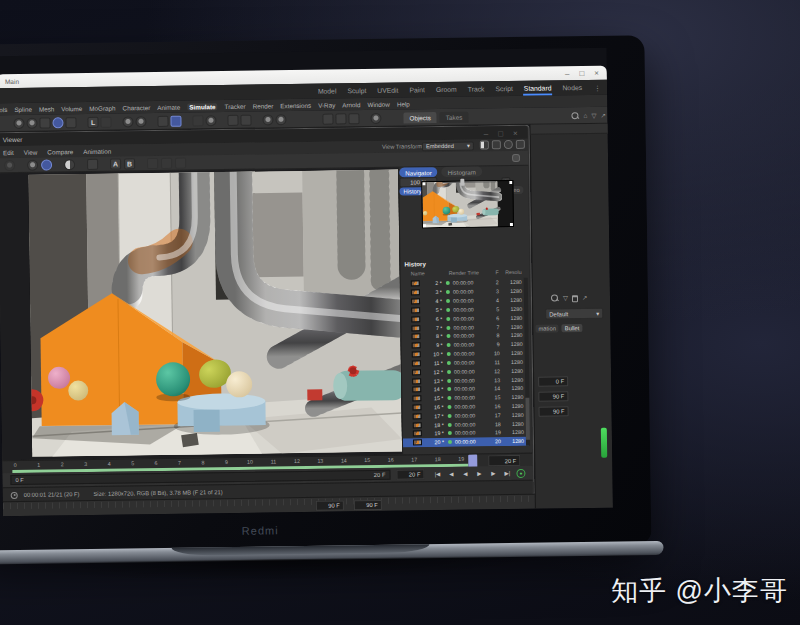 The image size is (800, 625). What do you see at coordinates (326, 104) in the screenshot?
I see `menu-item: V-Ray` at bounding box center [326, 104].